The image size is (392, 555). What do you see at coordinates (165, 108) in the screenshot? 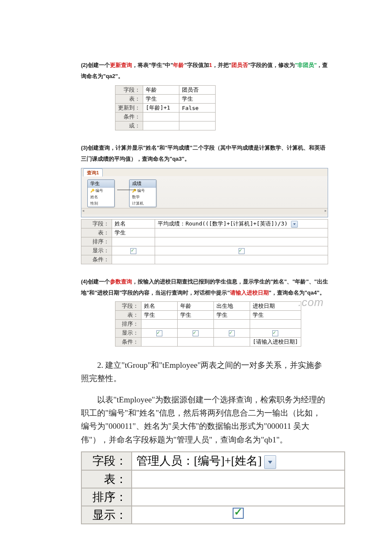
I see `table-row: 更新到：[年龄]+1False` at bounding box center [165, 108].